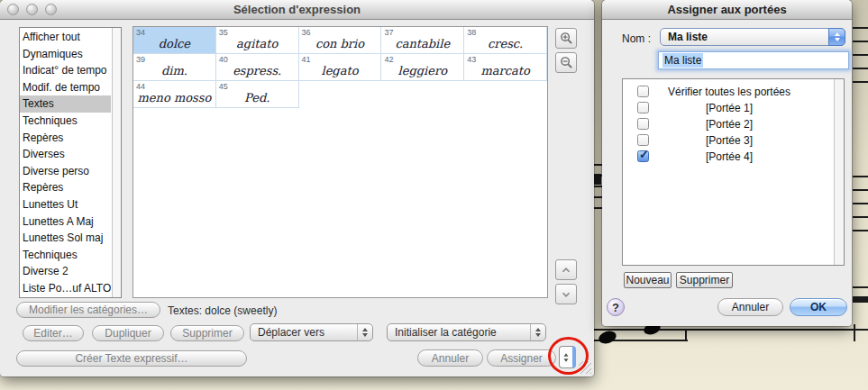  Describe the element at coordinates (726, 10) in the screenshot. I see `title-bar: Assigner aux portées` at that location.